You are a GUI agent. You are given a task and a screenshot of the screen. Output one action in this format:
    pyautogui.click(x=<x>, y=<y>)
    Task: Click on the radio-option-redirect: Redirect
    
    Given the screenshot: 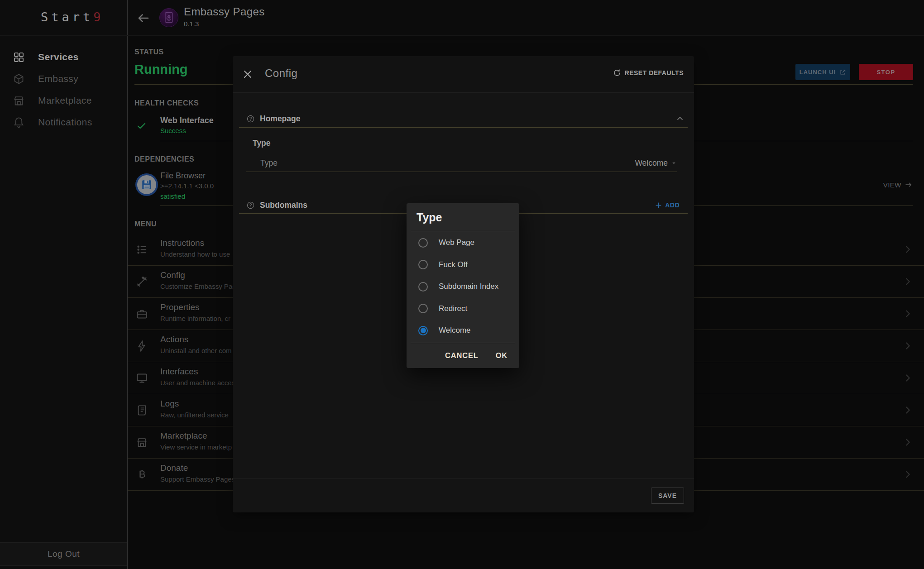 What is the action you would take?
    pyautogui.click(x=463, y=309)
    